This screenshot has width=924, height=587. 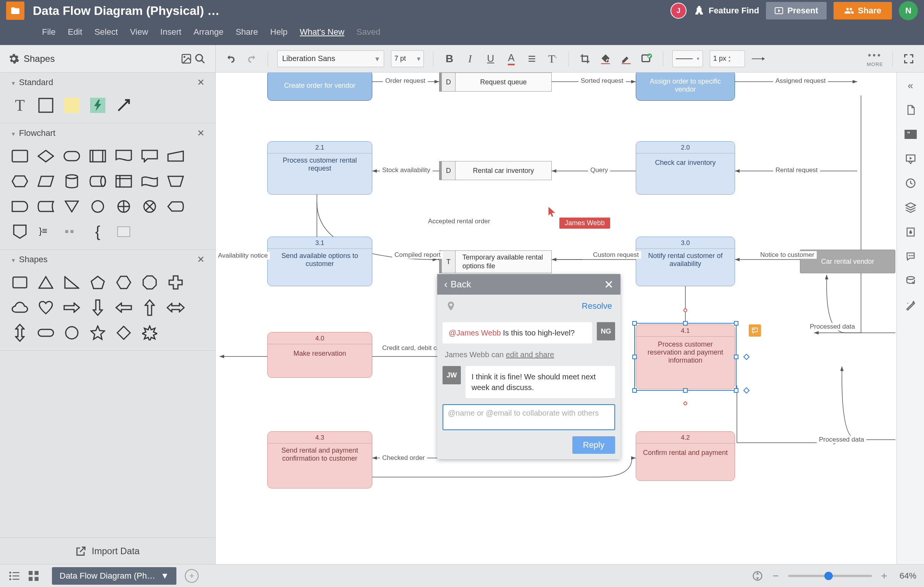 What do you see at coordinates (606, 59) in the screenshot?
I see `fill-icon` at bounding box center [606, 59].